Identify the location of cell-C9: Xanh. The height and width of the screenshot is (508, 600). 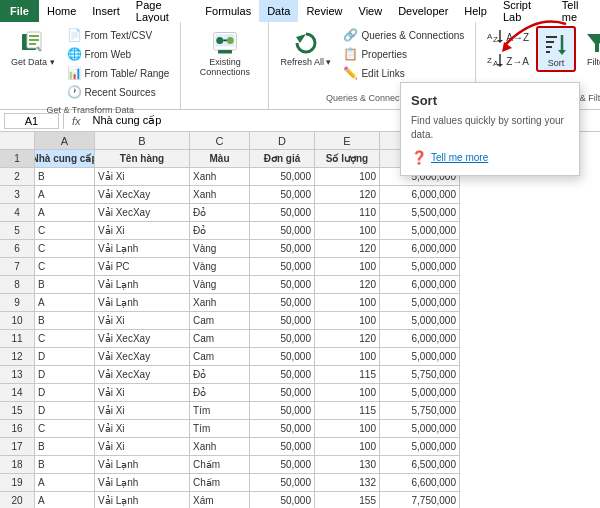
(220, 303).